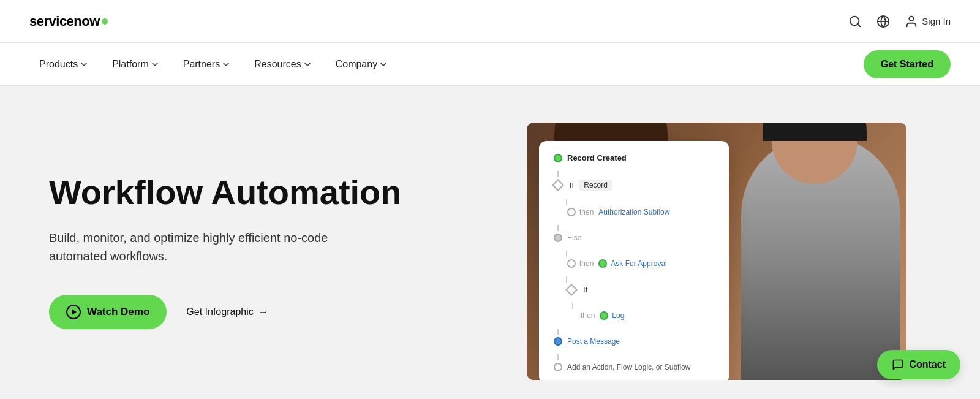 The image size is (980, 399). What do you see at coordinates (634, 316) in the screenshot?
I see `wf-then-log: then Log` at bounding box center [634, 316].